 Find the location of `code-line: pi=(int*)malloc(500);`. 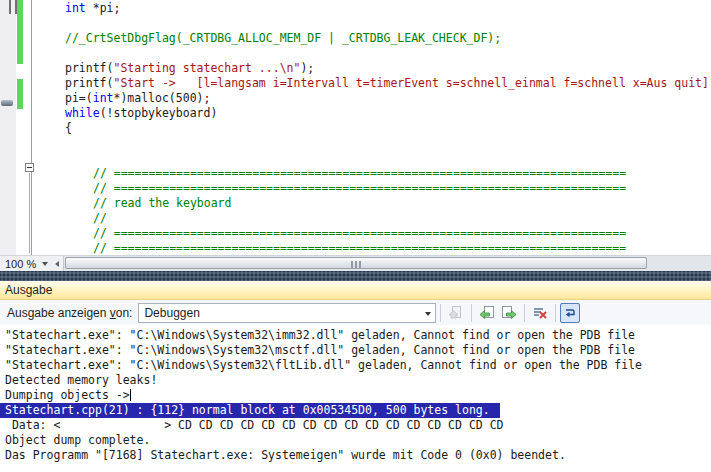

code-line: pi=(int*)malloc(500); is located at coordinates (372, 98).